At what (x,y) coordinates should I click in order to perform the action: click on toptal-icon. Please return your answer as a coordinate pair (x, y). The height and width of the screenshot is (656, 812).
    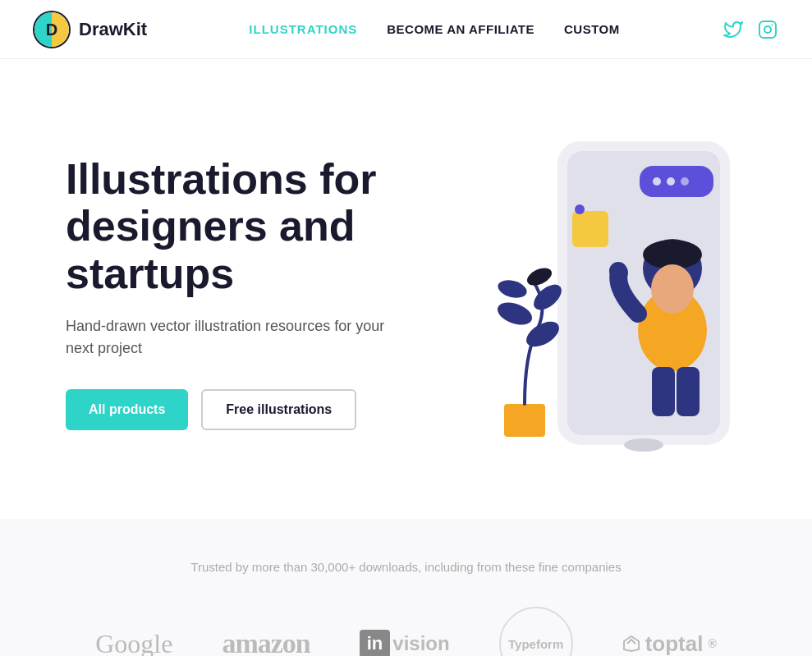
    Looking at the image, I should click on (631, 644).